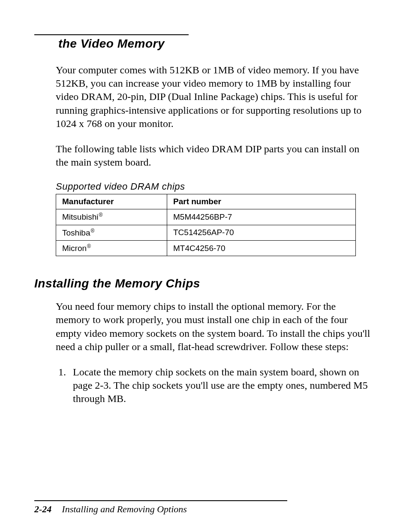  I want to click on footer-page-number: 2-24, so click(43, 509).